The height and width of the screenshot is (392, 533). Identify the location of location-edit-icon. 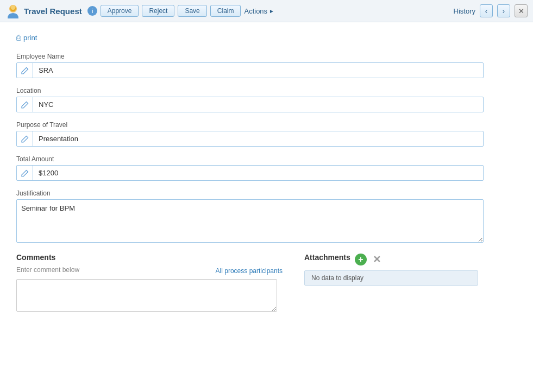
(25, 104).